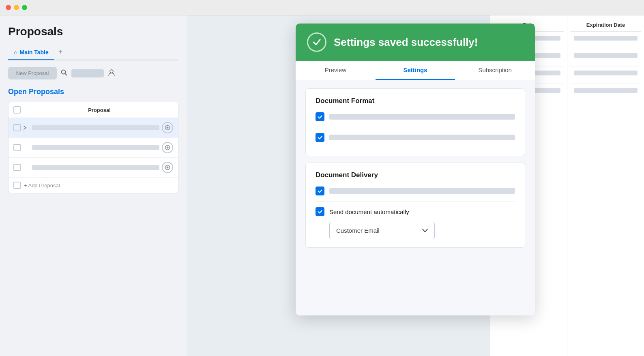 The height and width of the screenshot is (356, 644). I want to click on customer-email-dropdown: Customer Email, so click(382, 230).